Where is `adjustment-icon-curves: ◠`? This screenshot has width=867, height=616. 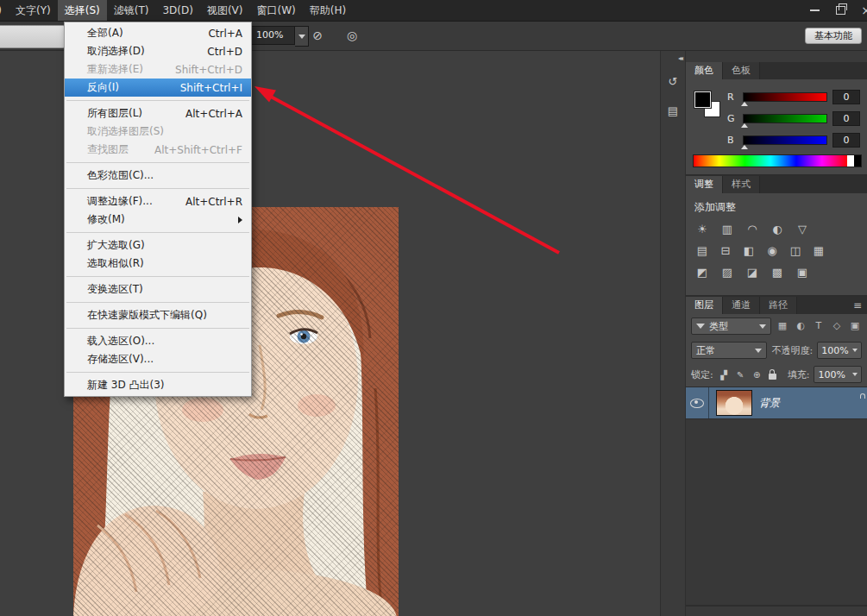 adjustment-icon-curves: ◠ is located at coordinates (752, 229).